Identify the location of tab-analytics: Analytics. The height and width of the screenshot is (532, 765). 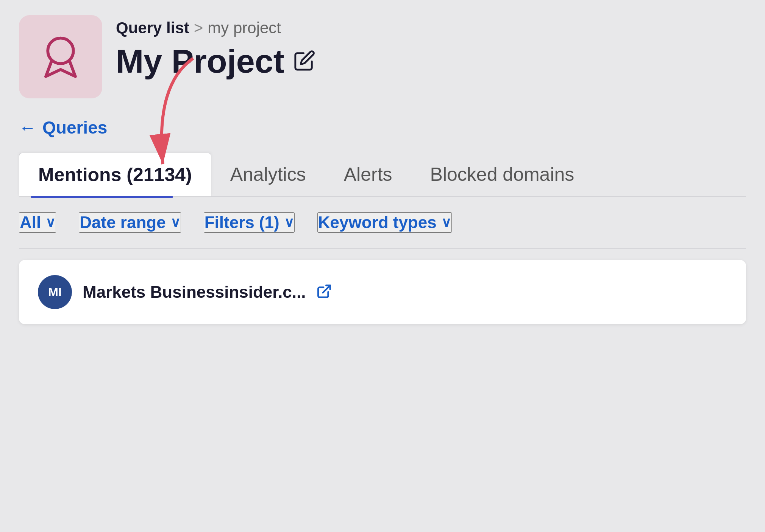
(268, 175).